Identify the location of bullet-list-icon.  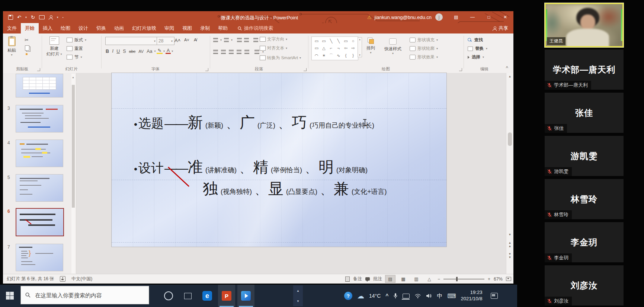
(216, 40).